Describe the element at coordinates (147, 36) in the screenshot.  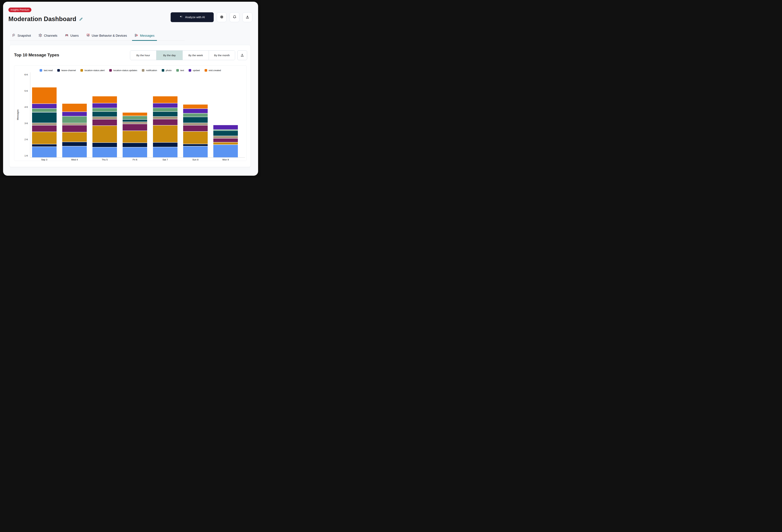
I see `tab-label: Messages` at that location.